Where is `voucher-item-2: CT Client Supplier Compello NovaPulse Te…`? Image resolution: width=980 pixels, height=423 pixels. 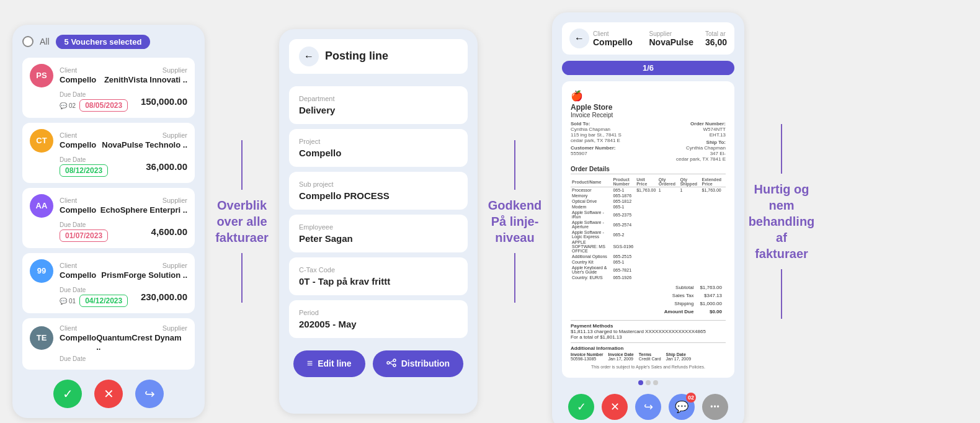
voucher-item-2: CT Client Supplier Compello NovaPulse Te… is located at coordinates (109, 153).